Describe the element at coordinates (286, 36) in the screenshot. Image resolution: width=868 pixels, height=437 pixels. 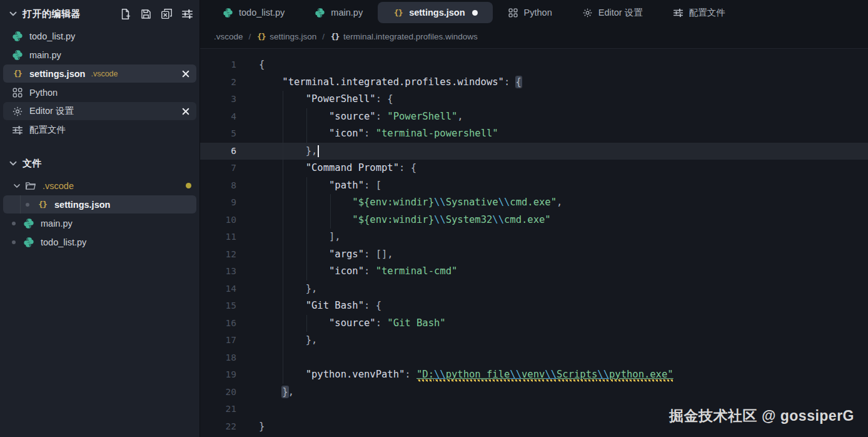
I see `breadcrumb-item: {}settings.json` at that location.